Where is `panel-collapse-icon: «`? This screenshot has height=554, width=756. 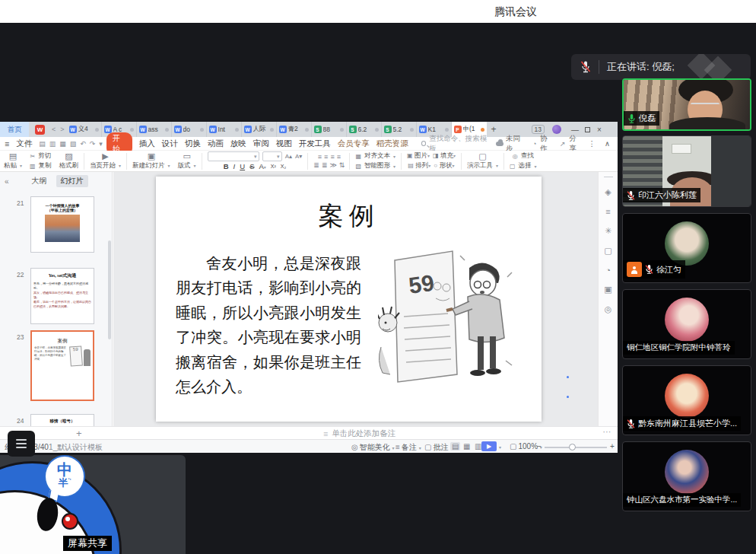 panel-collapse-icon: « is located at coordinates (7, 181).